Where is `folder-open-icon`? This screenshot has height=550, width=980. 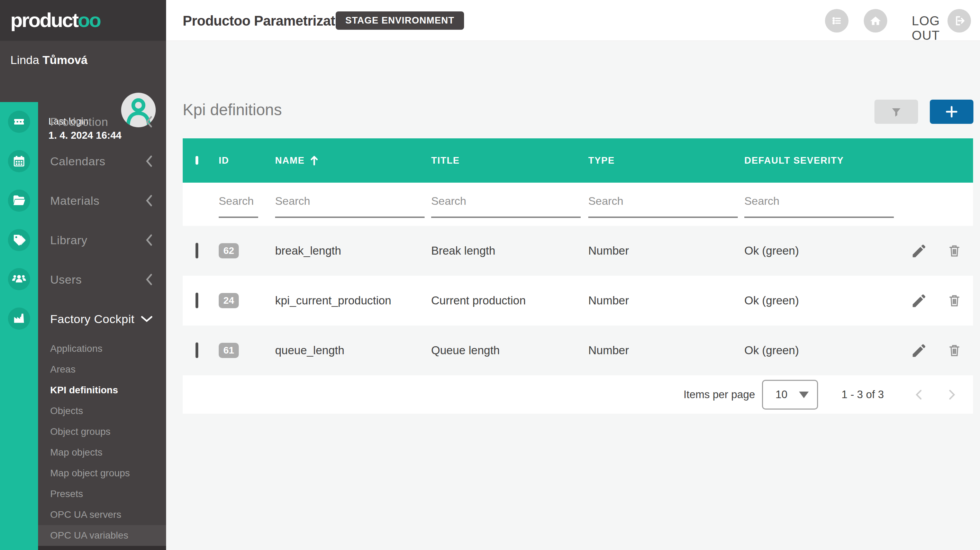
folder-open-icon is located at coordinates (19, 201).